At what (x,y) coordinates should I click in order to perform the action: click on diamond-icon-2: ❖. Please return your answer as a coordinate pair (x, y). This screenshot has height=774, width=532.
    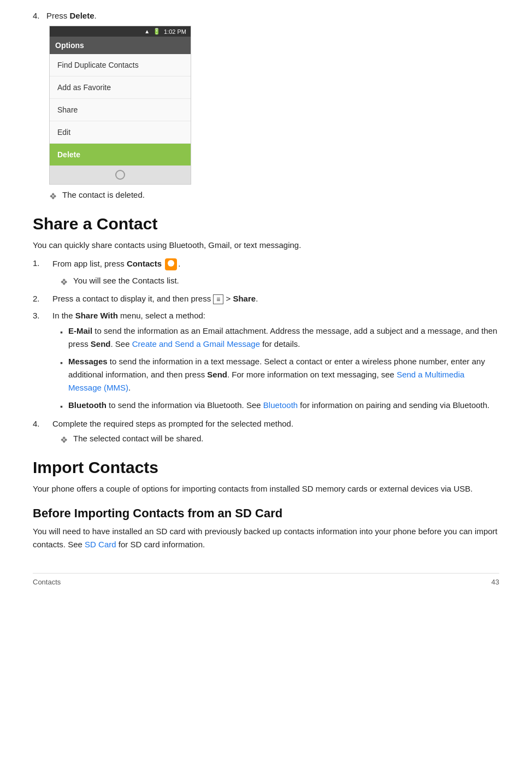
    Looking at the image, I should click on (64, 440).